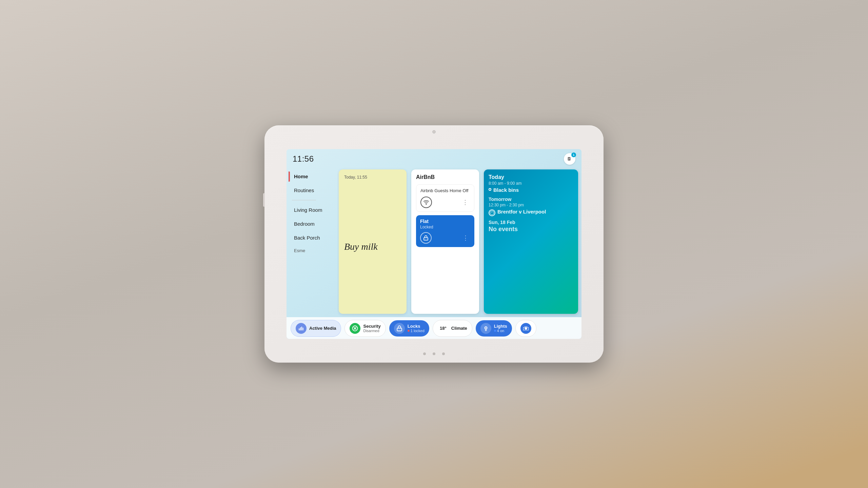  What do you see at coordinates (486, 328) in the screenshot?
I see `lights-icon` at bounding box center [486, 328].